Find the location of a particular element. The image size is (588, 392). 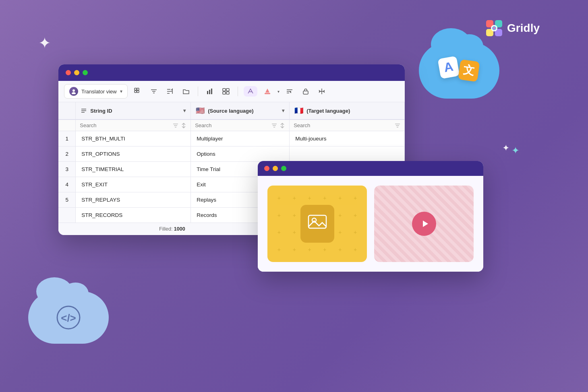

toolbar-chart-button is located at coordinates (210, 91).